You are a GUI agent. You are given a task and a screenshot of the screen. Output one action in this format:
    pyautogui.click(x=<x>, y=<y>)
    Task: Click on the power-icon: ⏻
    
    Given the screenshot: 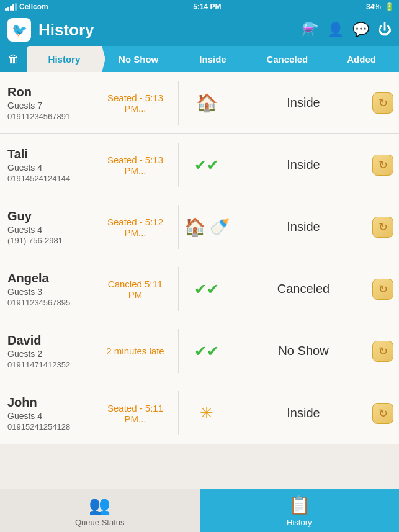 What is the action you would take?
    pyautogui.click(x=385, y=30)
    